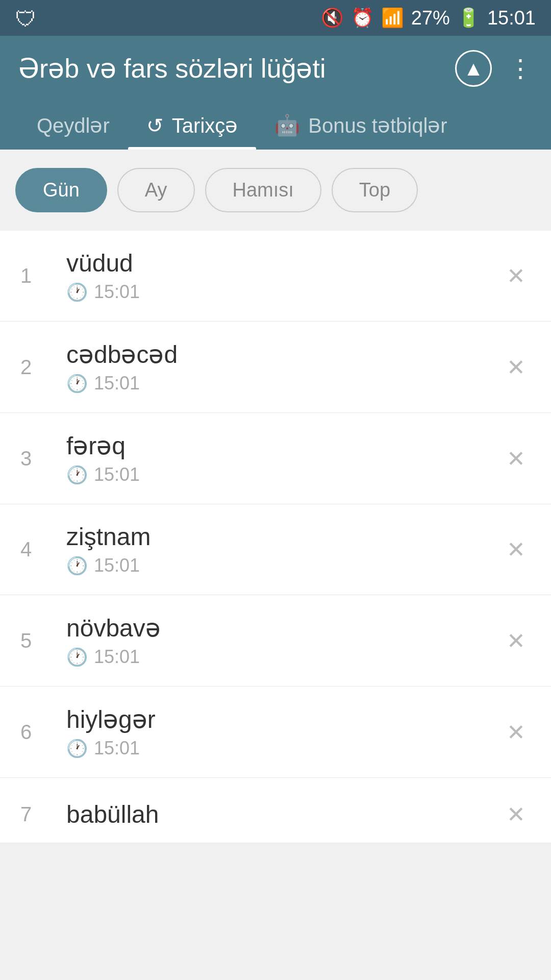 The width and height of the screenshot is (551, 980). I want to click on app-bar: Ərəb və fars sözləri lüğəti ▲ ⋮ Qeydlər …, so click(276, 93).